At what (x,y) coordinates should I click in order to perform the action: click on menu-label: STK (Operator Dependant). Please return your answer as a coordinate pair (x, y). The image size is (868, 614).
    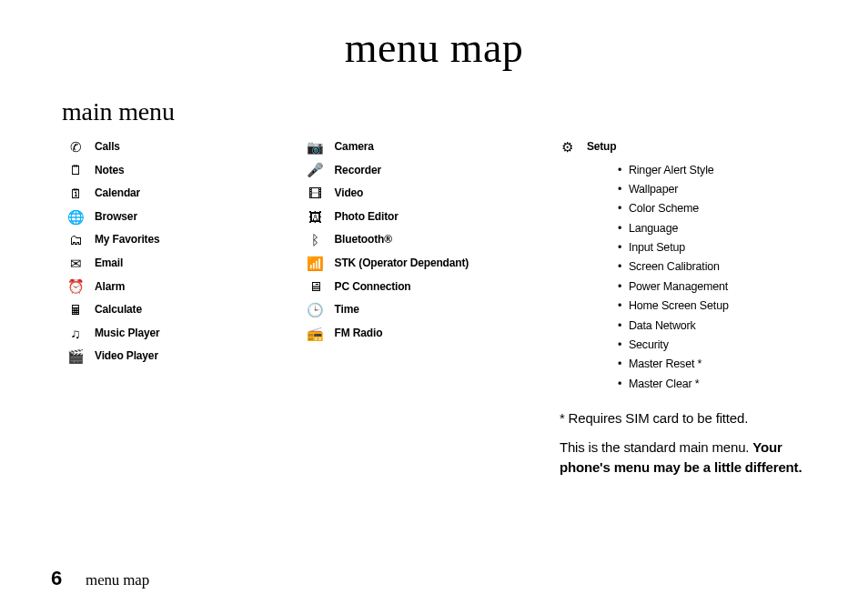
    Looking at the image, I should click on (402, 264).